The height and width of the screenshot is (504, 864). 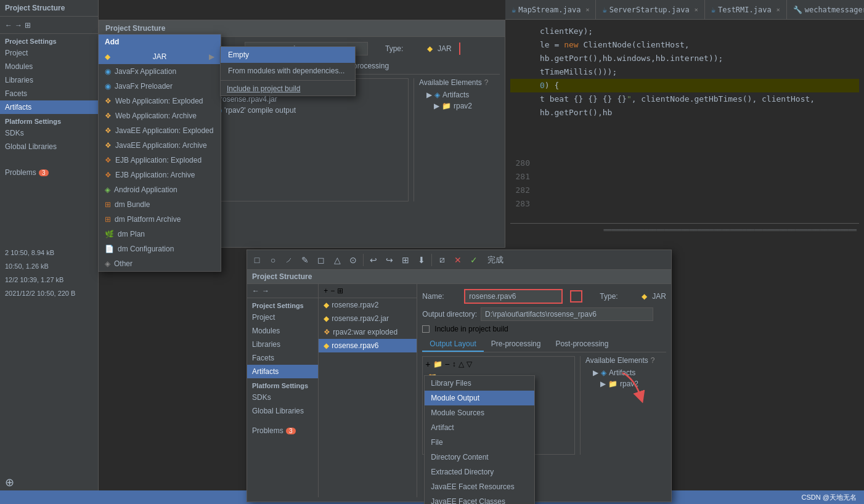 What do you see at coordinates (49, 173) in the screenshot?
I see `nav-problems: Problems 3` at bounding box center [49, 173].